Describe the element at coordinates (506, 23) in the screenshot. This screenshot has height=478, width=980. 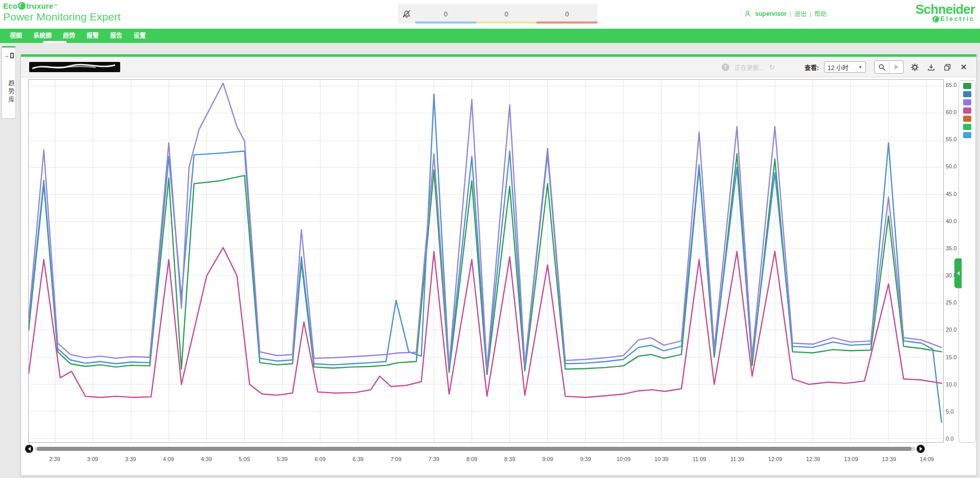
I see `alarm-medium-colorbar` at that location.